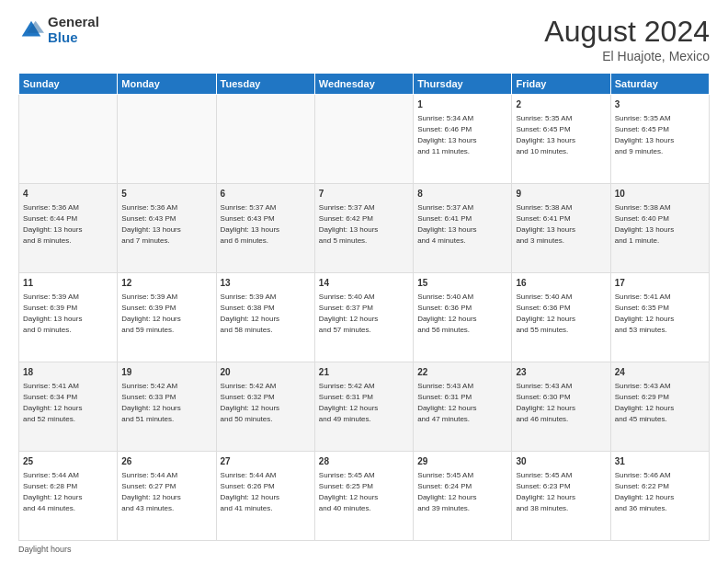 Image resolution: width=728 pixels, height=563 pixels. What do you see at coordinates (463, 318) in the screenshot?
I see `day-cell: 15Sunrise: 5:40 AM Sunset: 6:36 PM Dayli…` at bounding box center [463, 318].